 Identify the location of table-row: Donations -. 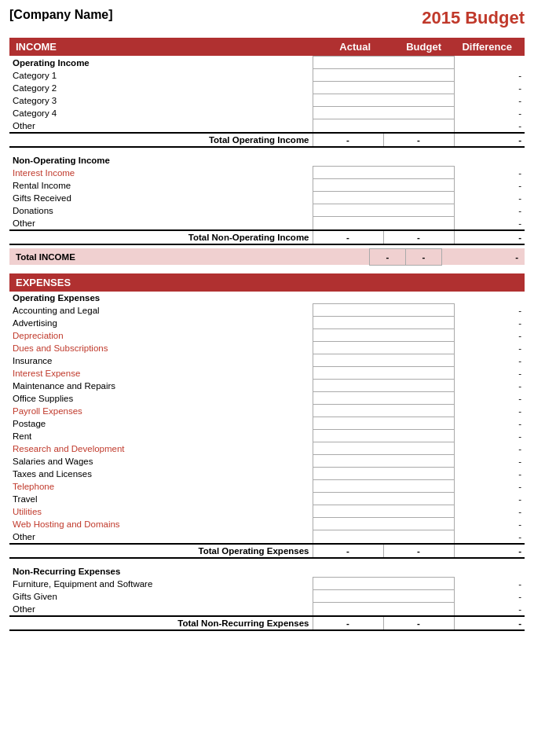
(267, 211).